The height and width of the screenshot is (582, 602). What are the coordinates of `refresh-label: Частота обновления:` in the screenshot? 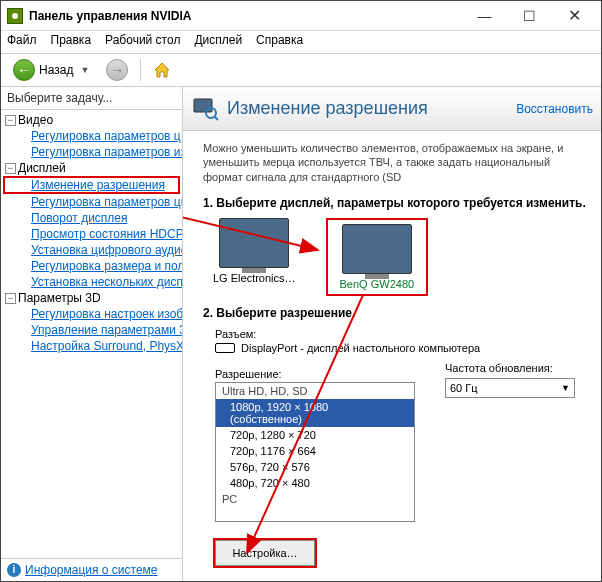 It's located at (510, 368).